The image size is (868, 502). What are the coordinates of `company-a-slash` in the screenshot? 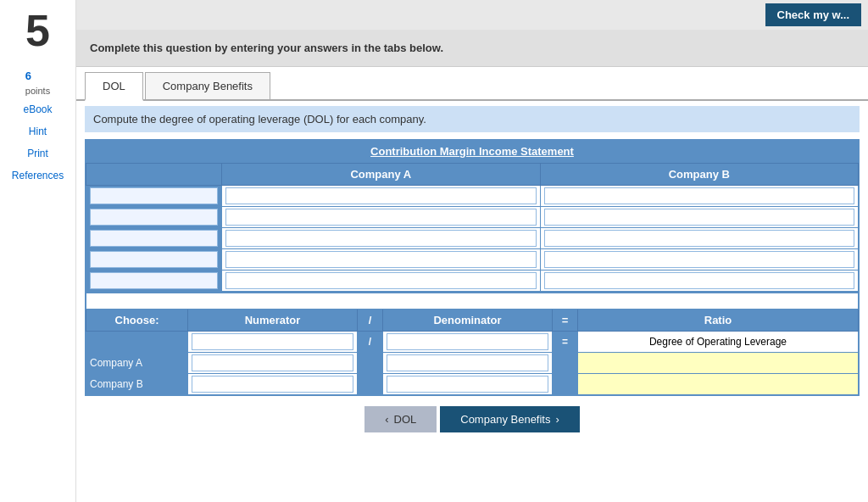 It's located at (370, 363).